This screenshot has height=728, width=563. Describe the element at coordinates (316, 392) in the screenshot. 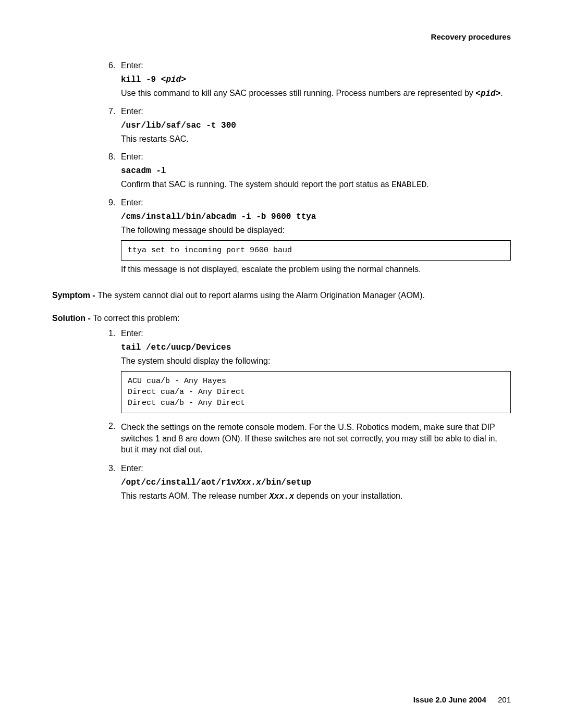

I see `output-box: ACU cua/b - Any Hayes Direct cua/a - Any…` at that location.